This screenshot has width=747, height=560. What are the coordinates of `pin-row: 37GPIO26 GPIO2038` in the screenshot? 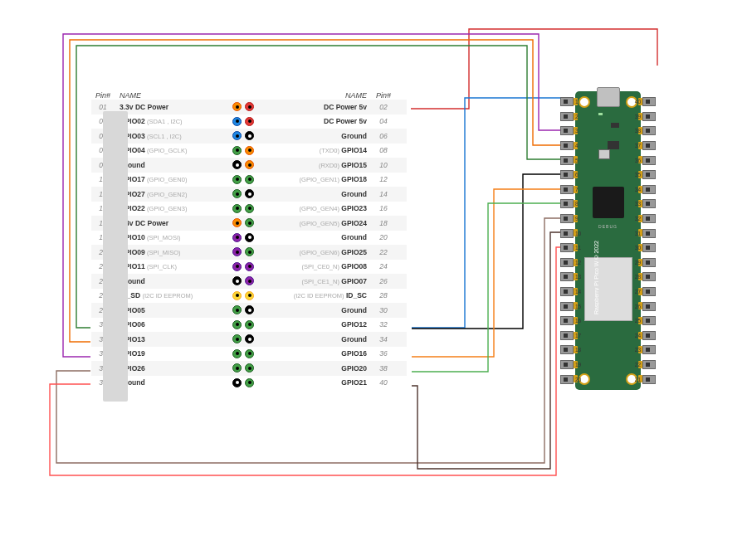 It's located at (249, 368).